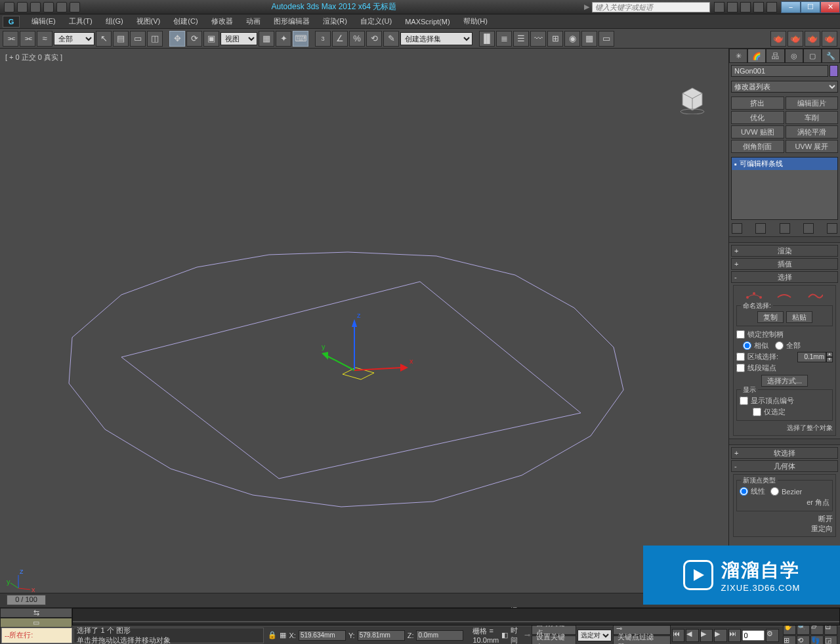 The width and height of the screenshot is (840, 644). Describe the element at coordinates (11, 22) in the screenshot. I see `app-menu-button: G` at that location.